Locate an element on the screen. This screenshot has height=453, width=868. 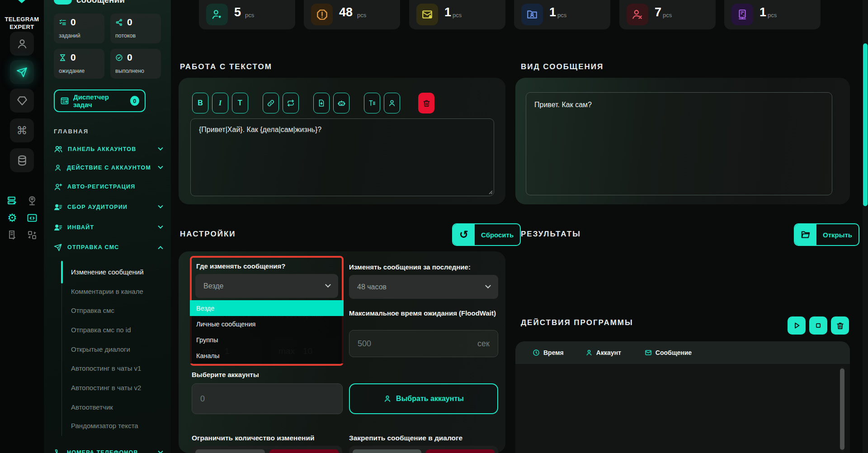
where-edit-dropdown: Везде Личные сообщения Группы Каналы is located at coordinates (267, 332).